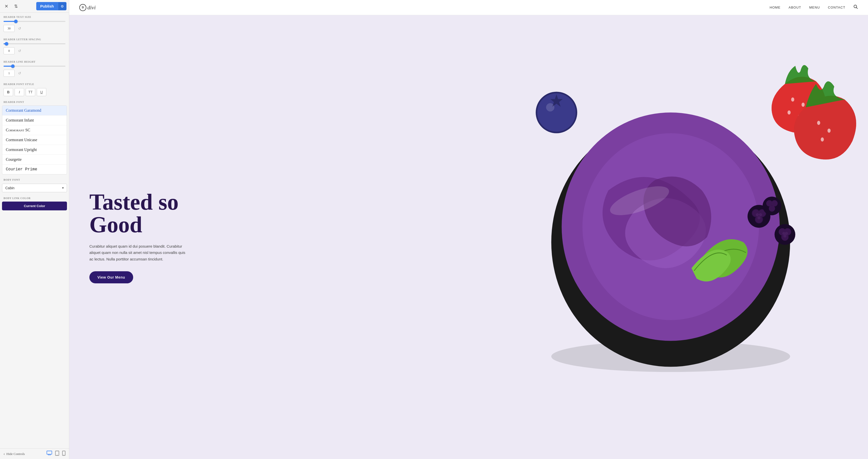  What do you see at coordinates (116, 225) in the screenshot?
I see `hero-title-line2: Good` at bounding box center [116, 225].